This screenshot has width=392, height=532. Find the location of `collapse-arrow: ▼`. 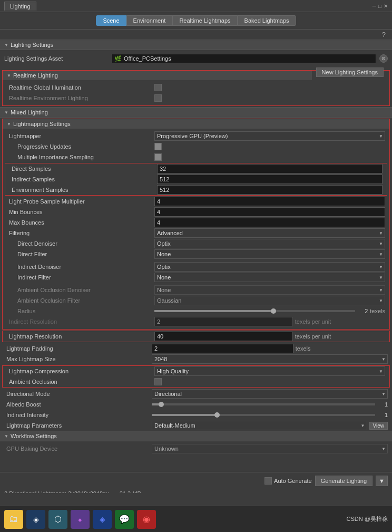

collapse-arrow: ▼ is located at coordinates (6, 45).